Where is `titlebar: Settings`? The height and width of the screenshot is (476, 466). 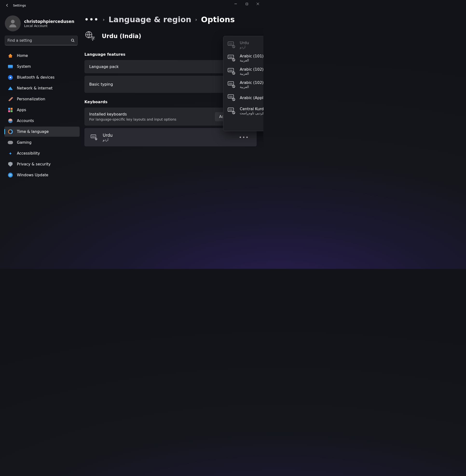
titlebar: Settings is located at coordinates (132, 5).